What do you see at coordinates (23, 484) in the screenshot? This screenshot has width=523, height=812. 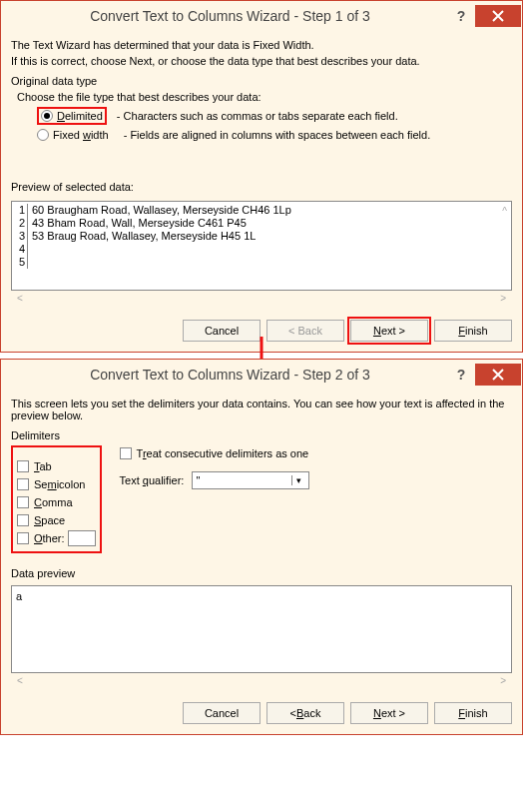 I see `chk-semicolon` at bounding box center [23, 484].